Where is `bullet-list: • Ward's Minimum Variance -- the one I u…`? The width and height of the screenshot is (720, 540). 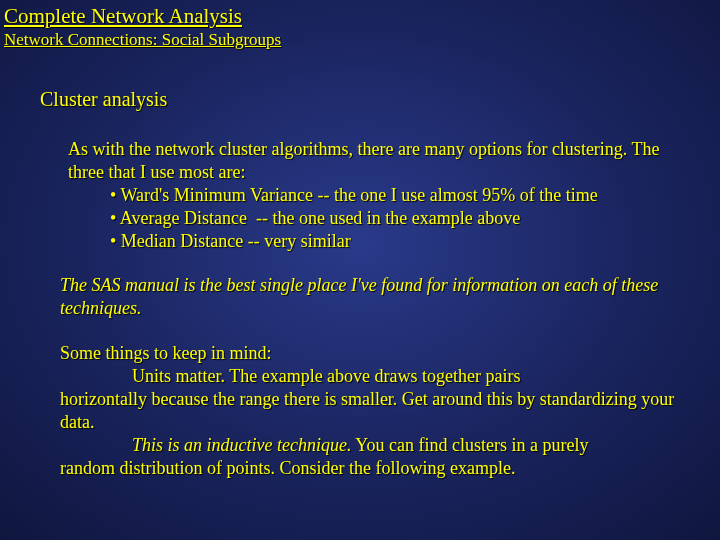
bullet-list: • Ward's Minimum Variance -- the one I u… is located at coordinates (400, 218).